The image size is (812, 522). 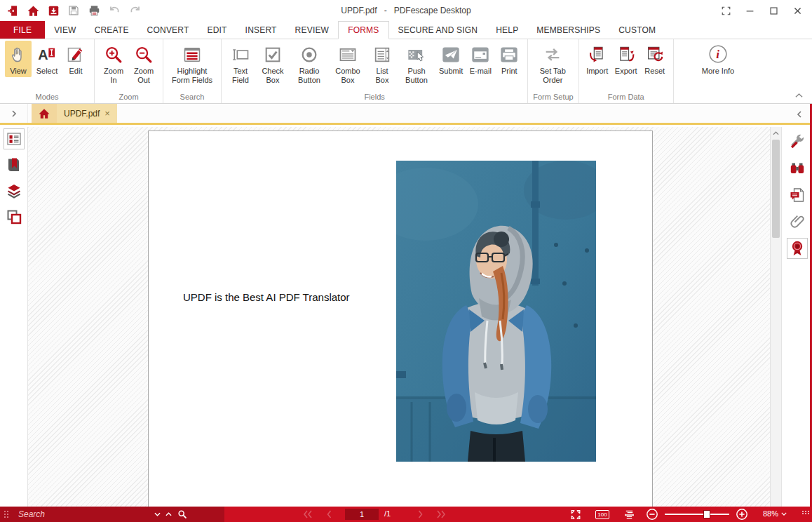 I want to click on tab-custom: CUSTOM, so click(x=637, y=29).